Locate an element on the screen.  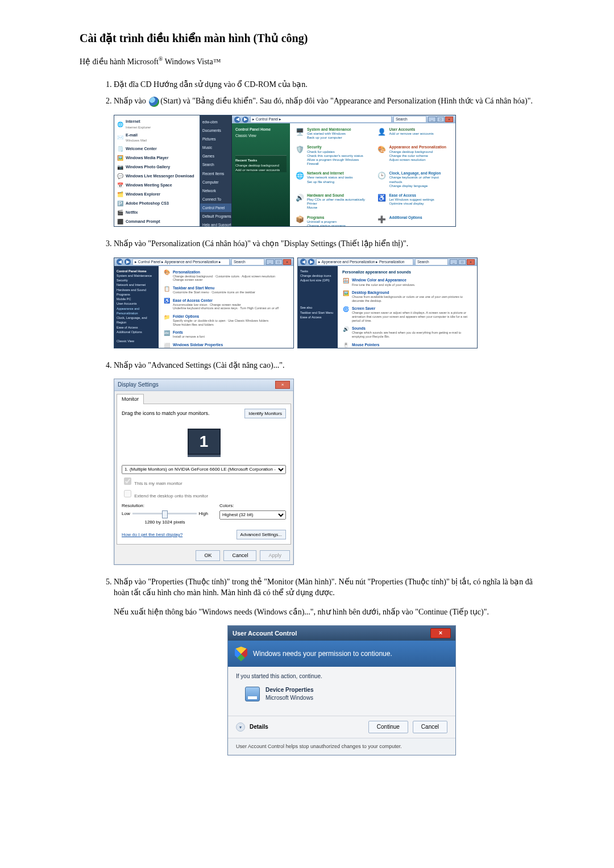
breadcrumb: ▸ Control Panel ▸ is located at coordinates (321, 119).